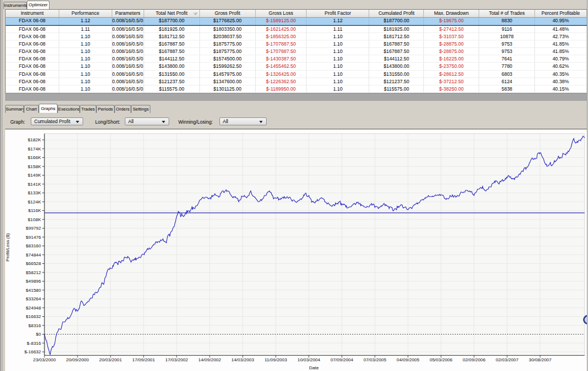  Describe the element at coordinates (33, 228) in the screenshot. I see `svg-text: $99792` at that location.